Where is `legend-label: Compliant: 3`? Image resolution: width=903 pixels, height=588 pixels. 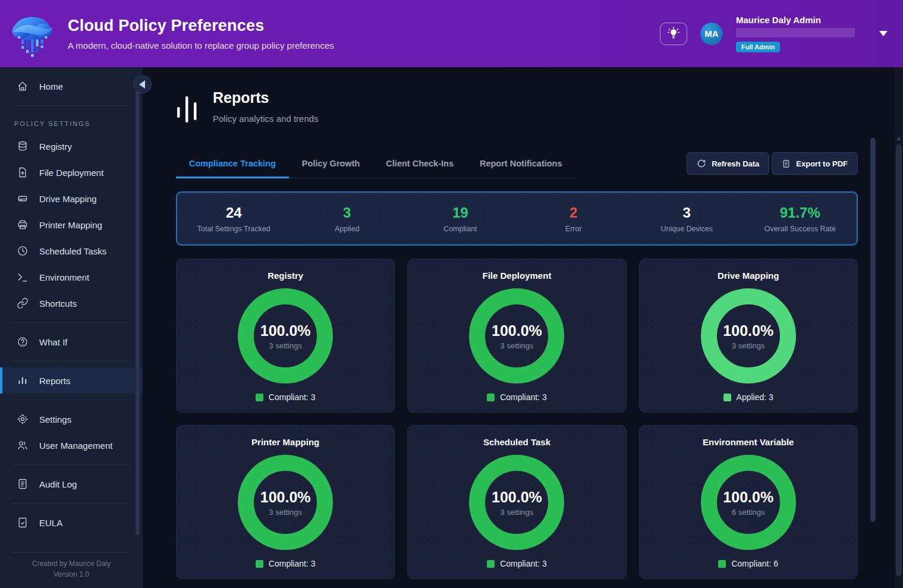
legend-label: Compliant: 3 is located at coordinates (523, 397).